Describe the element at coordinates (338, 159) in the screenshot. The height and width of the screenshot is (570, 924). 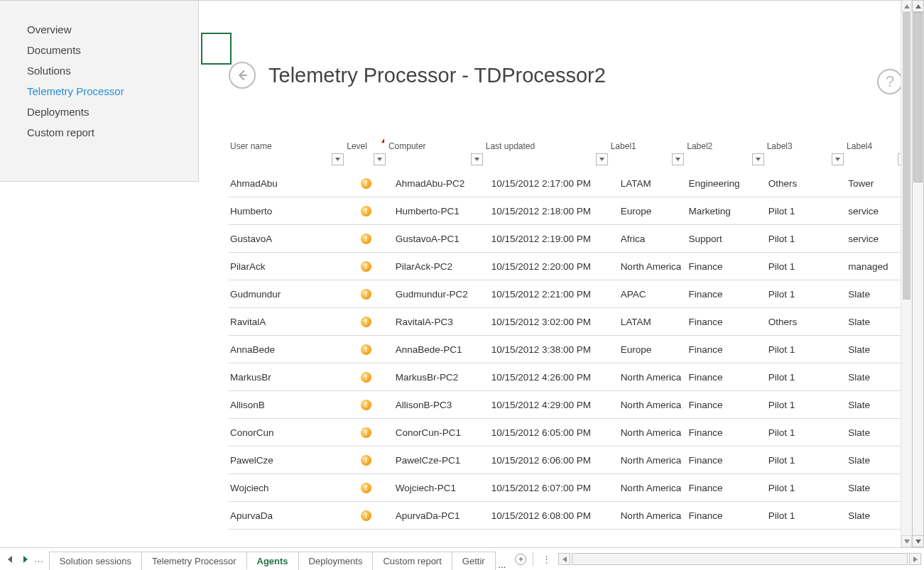
I see `filter-button-user` at that location.